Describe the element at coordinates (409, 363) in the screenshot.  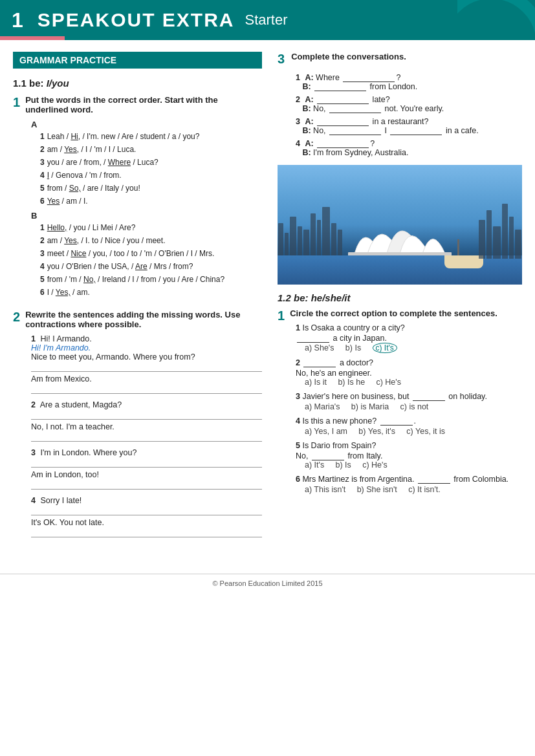
I see `ci-q-2: 2 a doctor?` at that location.